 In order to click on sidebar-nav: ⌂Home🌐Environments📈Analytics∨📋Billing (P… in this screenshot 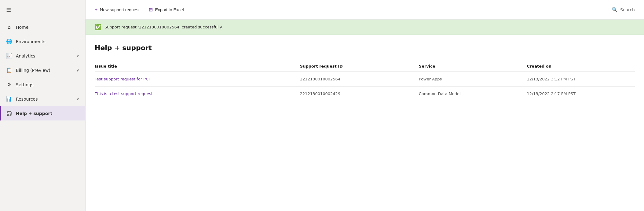, I will do `click(43, 116)`.